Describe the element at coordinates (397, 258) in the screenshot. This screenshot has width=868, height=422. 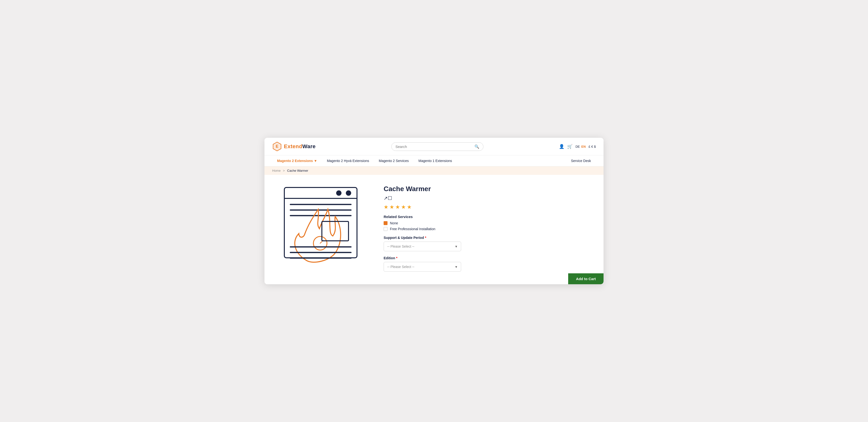
I see `edition-required-star: *` at that location.